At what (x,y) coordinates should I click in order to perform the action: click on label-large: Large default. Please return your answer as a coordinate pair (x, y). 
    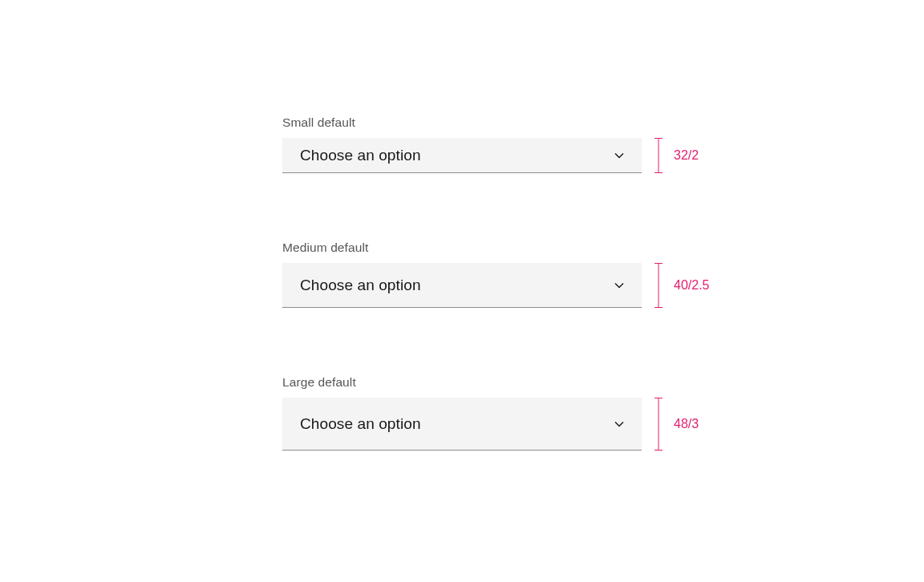
    Looking at the image, I should click on (462, 382).